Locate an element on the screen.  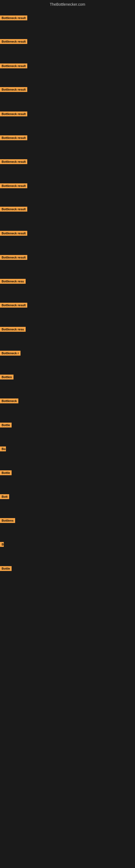
bottleneck-badge-container-5: Bottleneck result is located at coordinates (13, 115).